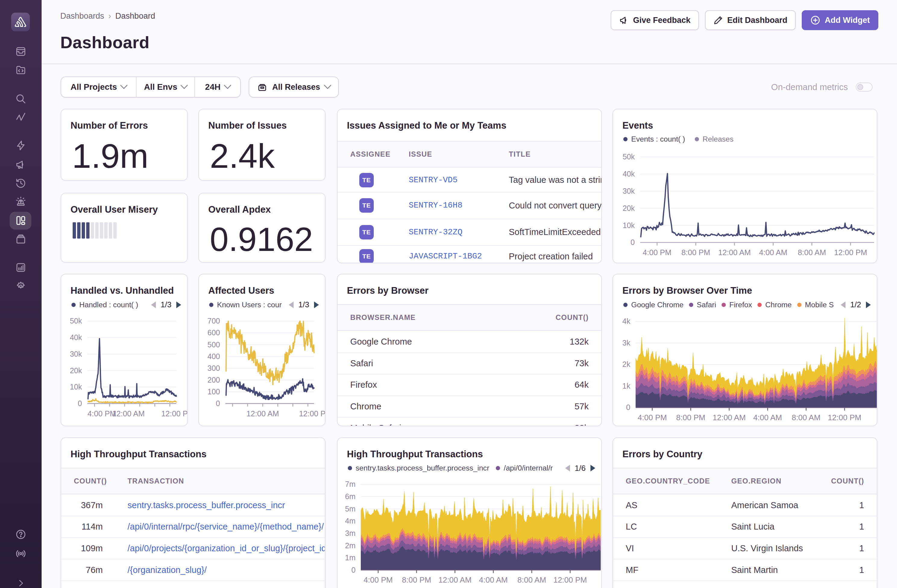  What do you see at coordinates (351, 533) in the screenshot?
I see `svg-text: 3m` at bounding box center [351, 533].